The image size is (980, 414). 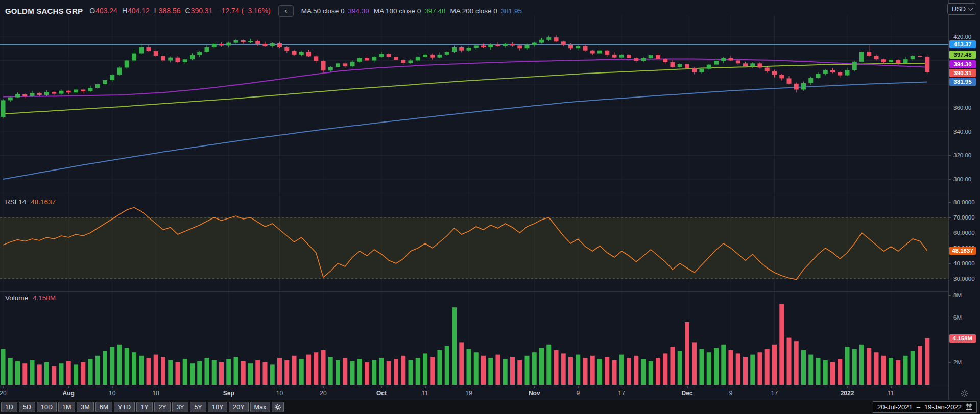 I want to click on price-scale: 420.00360.00340.00320.00300.0080.000070.…, so click(x=964, y=200).